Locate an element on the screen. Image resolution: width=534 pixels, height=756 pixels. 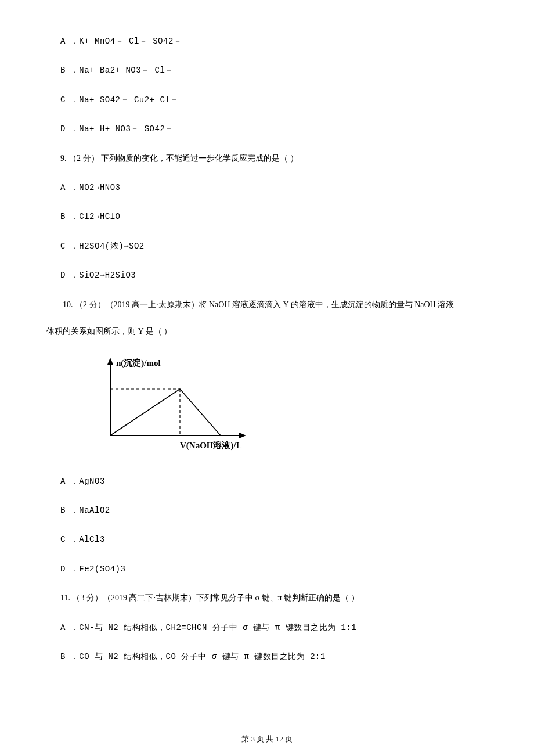
q8-option-d: D ．Na+ H+ NO3－ SO42－ is located at coordinates (267, 129).